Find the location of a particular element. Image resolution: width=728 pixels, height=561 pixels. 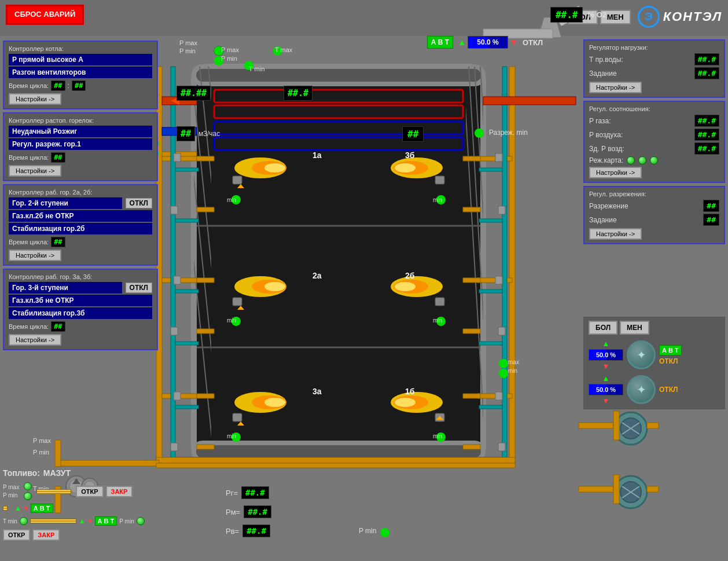

boiler-time-h: ## is located at coordinates (58, 86).